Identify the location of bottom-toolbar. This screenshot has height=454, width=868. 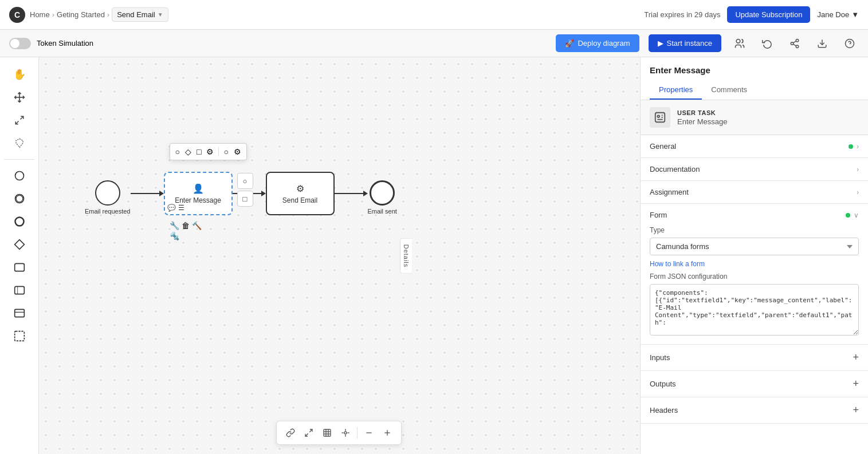
(339, 433).